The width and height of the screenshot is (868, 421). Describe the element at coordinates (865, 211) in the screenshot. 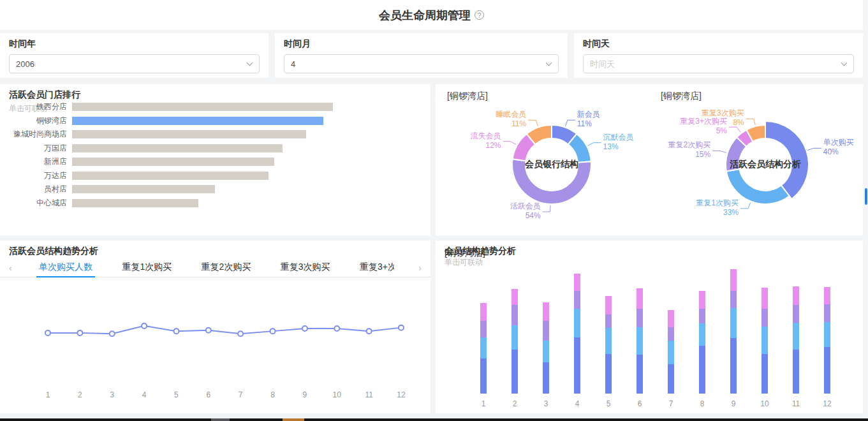

I see `scrollbar-track` at that location.